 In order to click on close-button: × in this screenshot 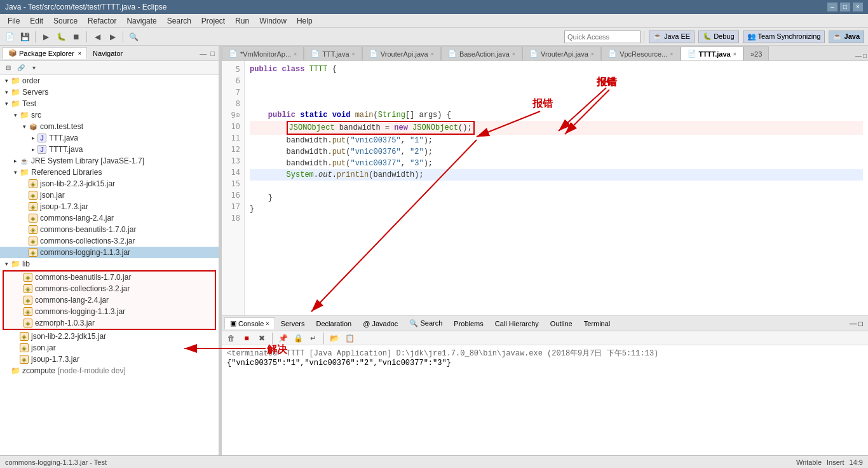, I will do `click(858, 7)`.